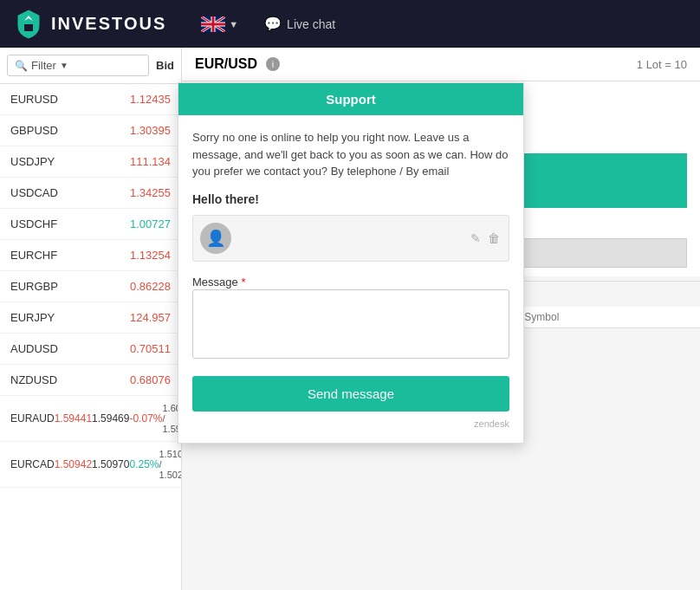  I want to click on support-message: Sorry no one is online to help you right…, so click(351, 154).